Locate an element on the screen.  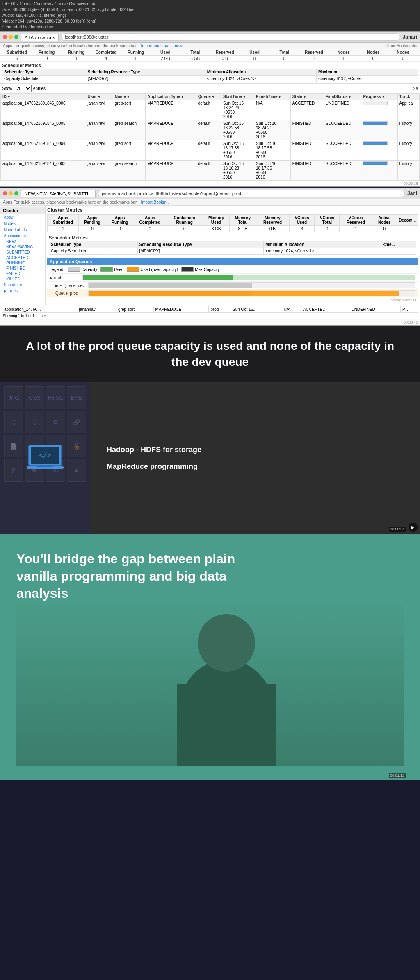
video-right-panel: Hadoop - HDFS for storage MapReduce prog… is located at coordinates (255, 458).